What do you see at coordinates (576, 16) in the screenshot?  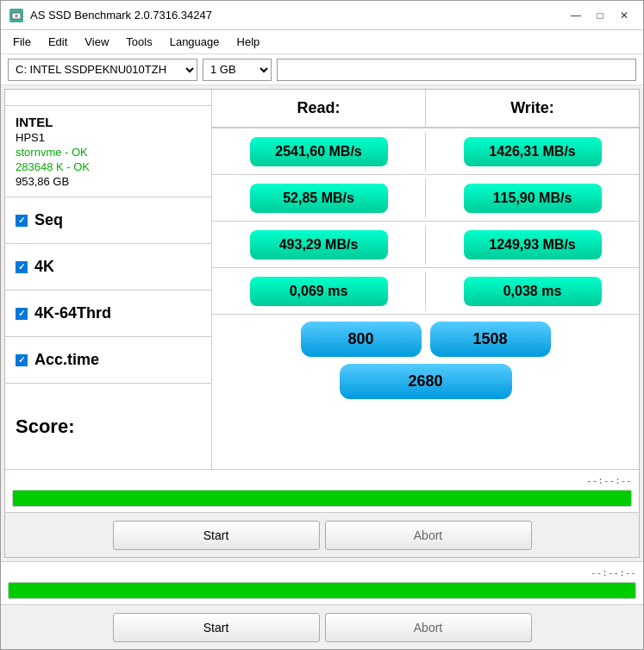 I see `minimize-button: —` at bounding box center [576, 16].